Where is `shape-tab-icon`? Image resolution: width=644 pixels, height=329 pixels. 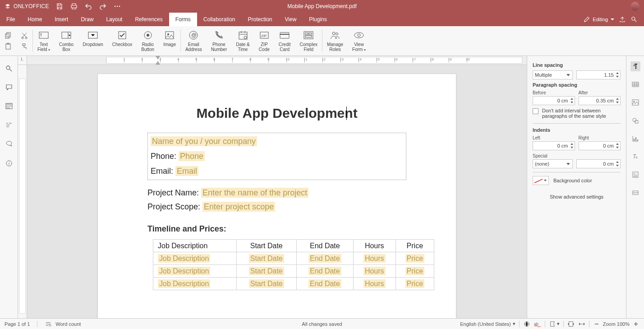
shape-tab-icon is located at coordinates (635, 120).